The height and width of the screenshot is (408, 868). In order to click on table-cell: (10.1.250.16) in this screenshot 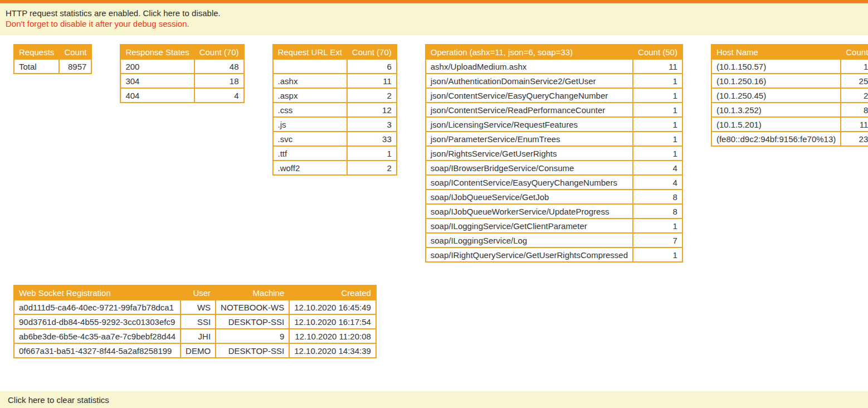, I will do `click(776, 81)`.